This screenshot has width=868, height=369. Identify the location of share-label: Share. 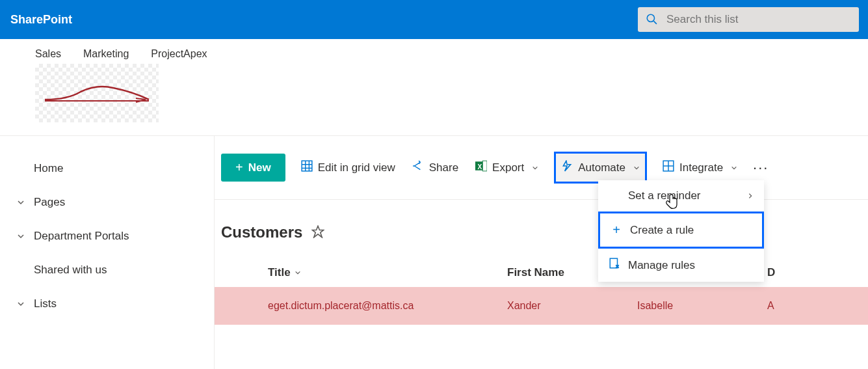
(443, 168).